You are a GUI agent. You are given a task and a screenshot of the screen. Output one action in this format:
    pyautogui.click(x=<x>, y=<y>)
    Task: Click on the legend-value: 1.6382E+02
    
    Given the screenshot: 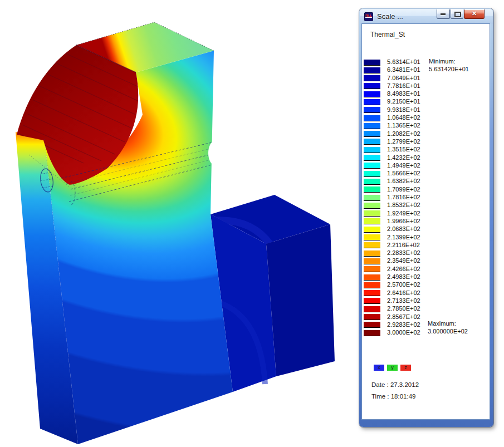 What is the action you would take?
    pyautogui.click(x=404, y=181)
    